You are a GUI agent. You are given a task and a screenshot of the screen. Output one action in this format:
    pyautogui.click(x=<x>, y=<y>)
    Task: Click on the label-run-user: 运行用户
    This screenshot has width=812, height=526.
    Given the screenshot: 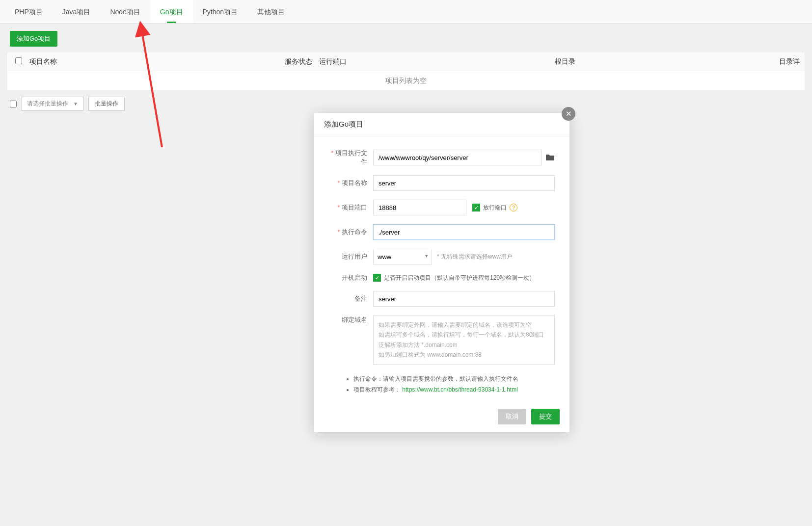 What is the action you would take?
    pyautogui.click(x=351, y=257)
    